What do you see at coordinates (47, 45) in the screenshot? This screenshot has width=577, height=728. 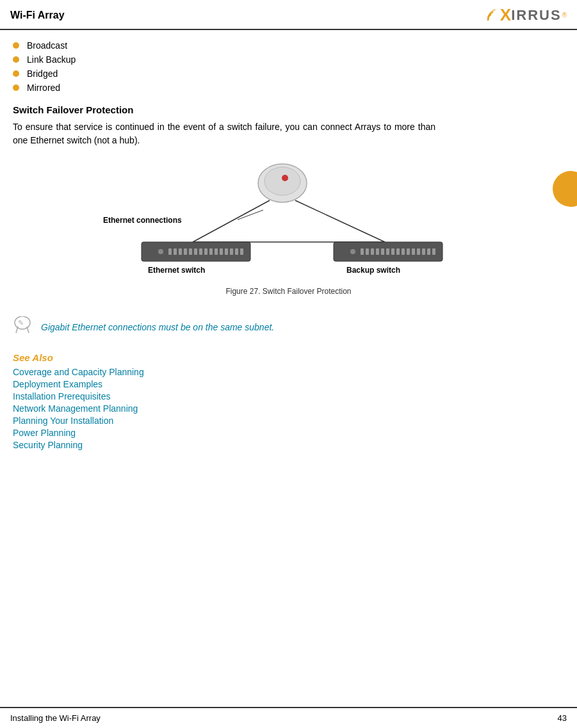 I see `list-item-label: Broadcast` at bounding box center [47, 45].